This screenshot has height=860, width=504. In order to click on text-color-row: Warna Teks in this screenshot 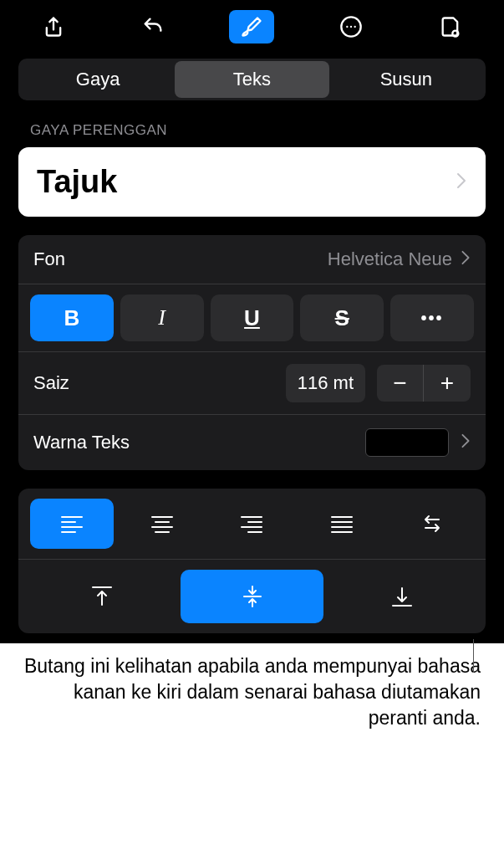, I will do `click(252, 443)`.